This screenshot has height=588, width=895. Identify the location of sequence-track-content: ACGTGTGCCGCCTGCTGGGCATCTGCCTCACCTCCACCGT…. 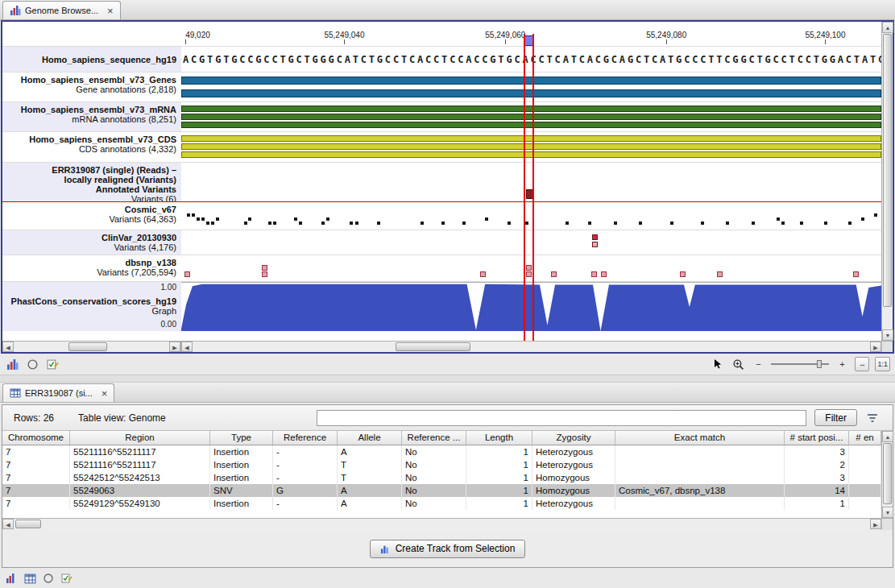
(532, 60).